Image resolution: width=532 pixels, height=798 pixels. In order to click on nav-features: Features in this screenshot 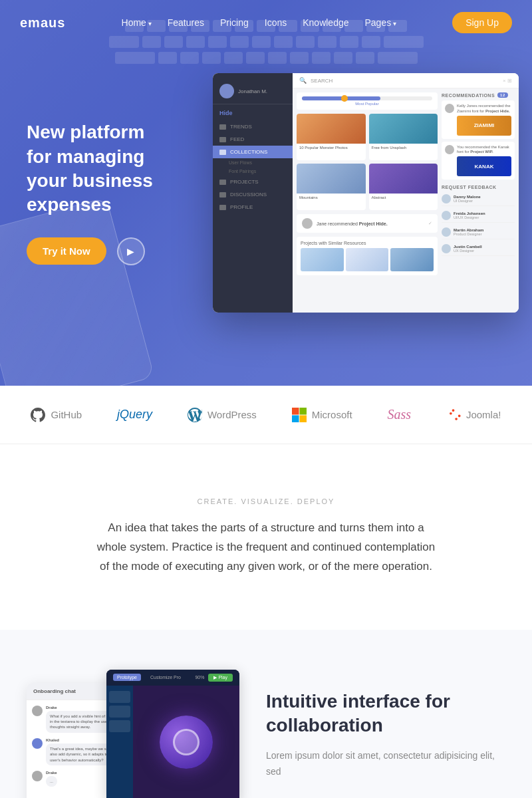, I will do `click(186, 23)`.